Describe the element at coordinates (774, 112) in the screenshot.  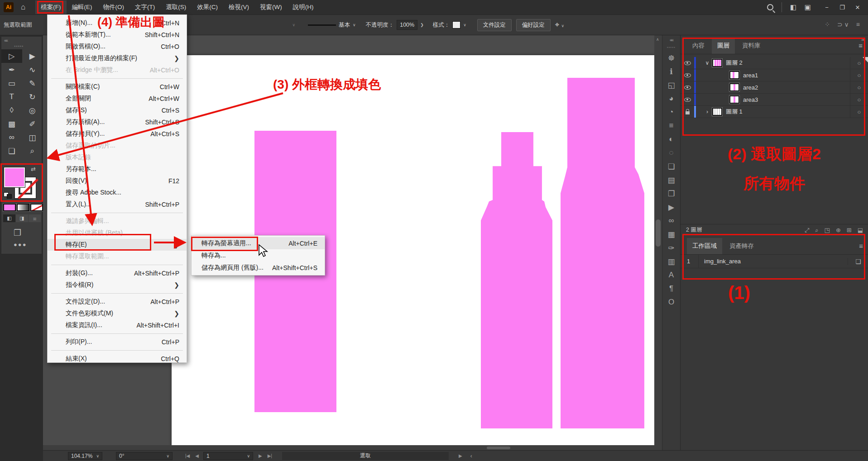
I see `layer-row: › 圖層 1 ○` at that location.